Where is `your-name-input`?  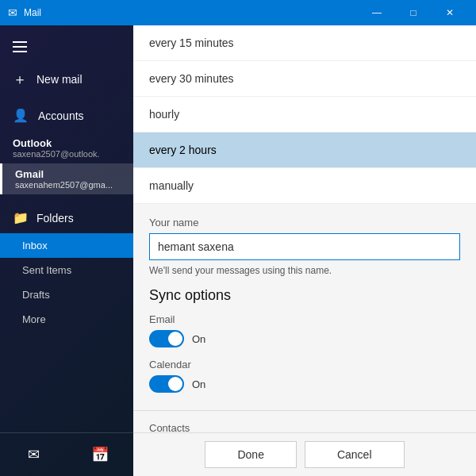 your-name-input is located at coordinates (305, 247).